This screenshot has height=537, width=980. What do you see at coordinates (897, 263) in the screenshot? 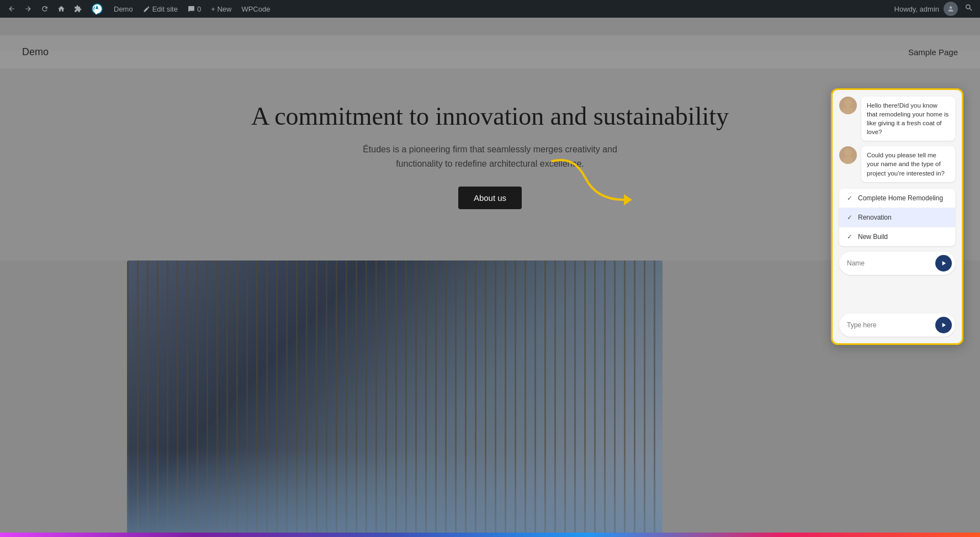
I see `name-input-row` at bounding box center [897, 263].